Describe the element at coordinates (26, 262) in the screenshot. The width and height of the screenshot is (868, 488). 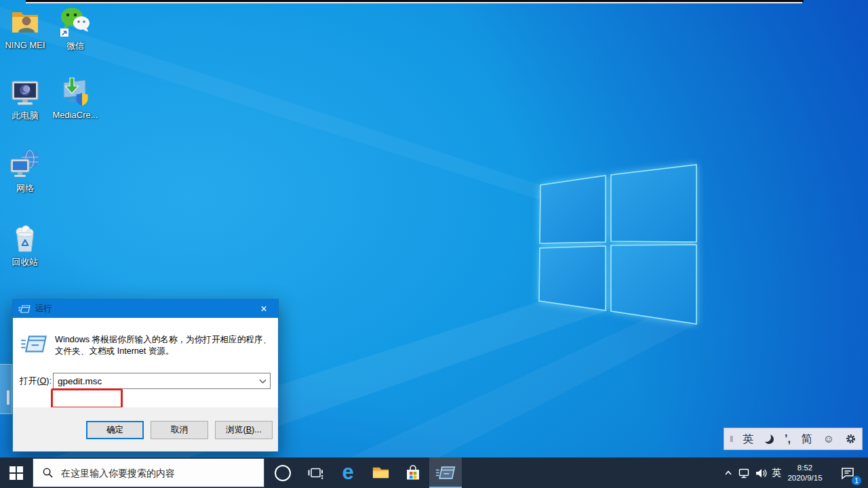
I see `desktop-icon-label: 回收站` at that location.